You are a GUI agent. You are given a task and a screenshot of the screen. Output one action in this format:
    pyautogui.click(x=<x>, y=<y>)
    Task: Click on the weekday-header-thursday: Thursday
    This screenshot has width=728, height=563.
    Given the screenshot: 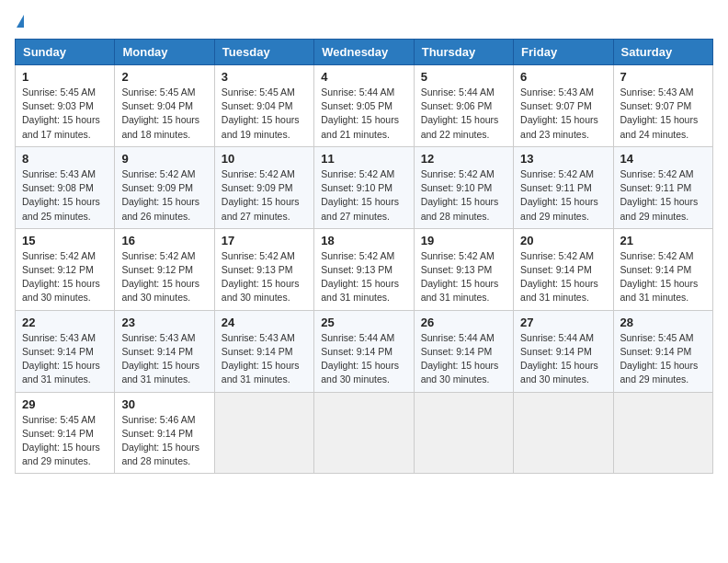 What is the action you would take?
    pyautogui.click(x=463, y=52)
    